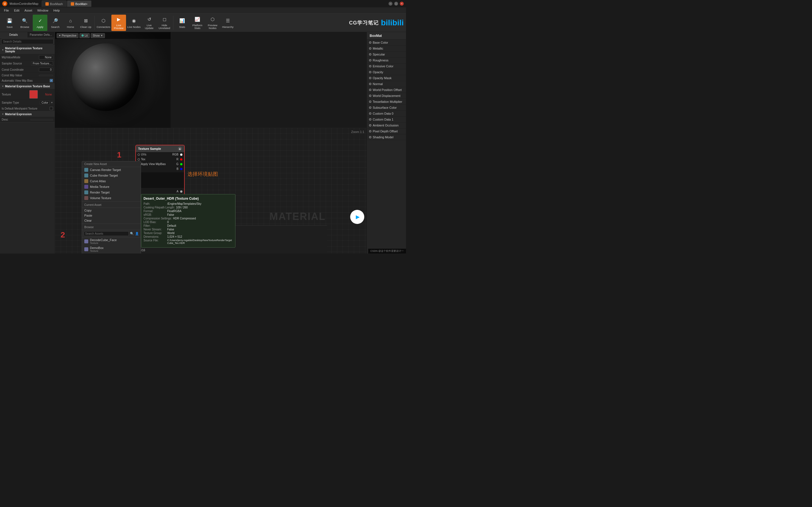 The image size is (812, 507). Describe the element at coordinates (357, 217) in the screenshot. I see `bili-play-button` at that location.